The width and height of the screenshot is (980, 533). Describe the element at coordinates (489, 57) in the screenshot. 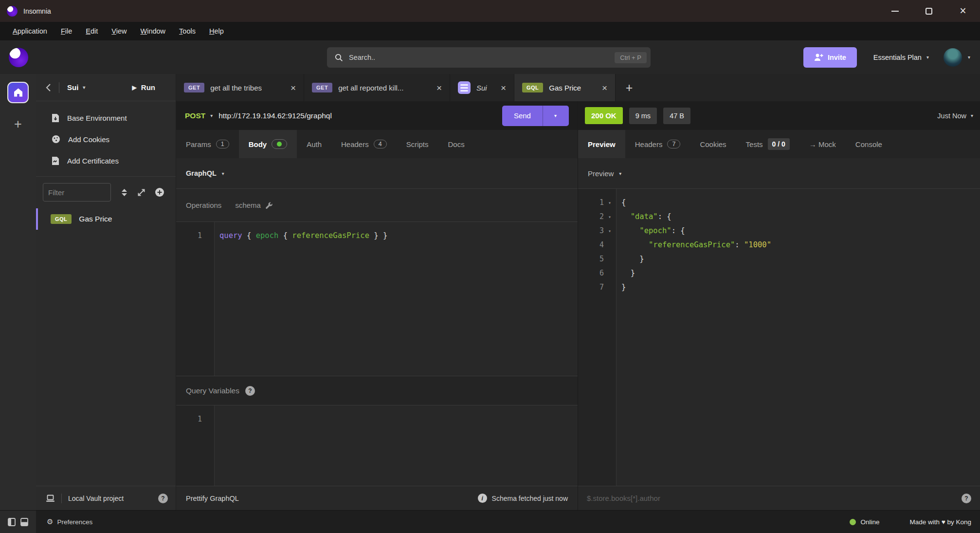

I see `global-search: Ctrl + P` at that location.